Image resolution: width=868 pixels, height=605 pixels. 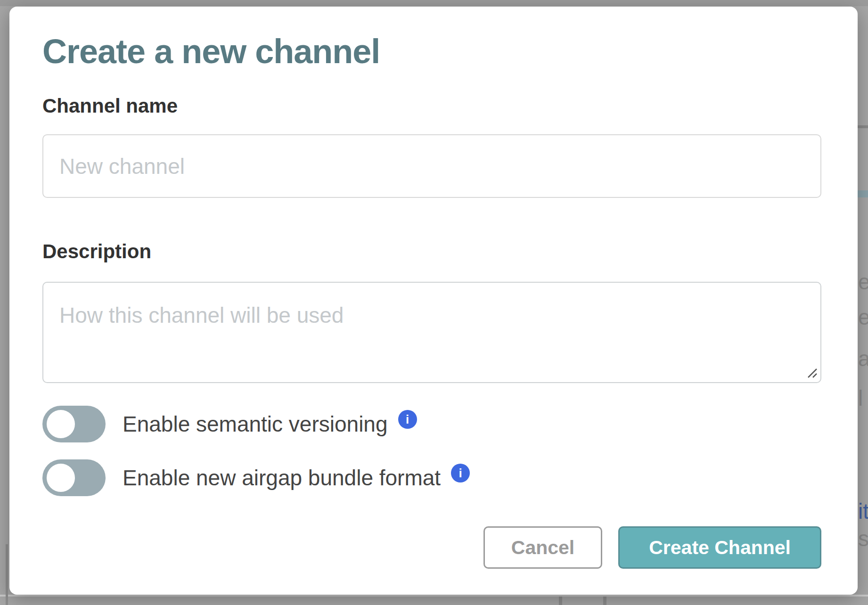 I want to click on textarea-resize-handle-icon, so click(x=811, y=372).